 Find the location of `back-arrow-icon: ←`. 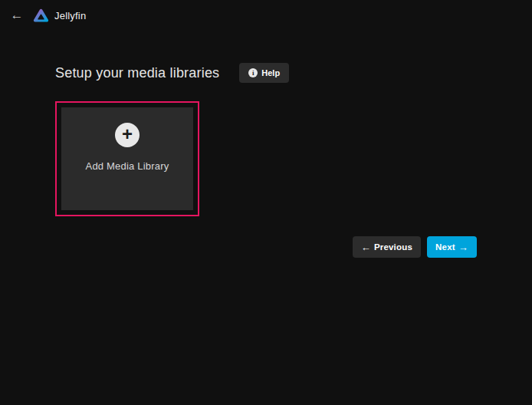

back-arrow-icon: ← is located at coordinates (17, 15).